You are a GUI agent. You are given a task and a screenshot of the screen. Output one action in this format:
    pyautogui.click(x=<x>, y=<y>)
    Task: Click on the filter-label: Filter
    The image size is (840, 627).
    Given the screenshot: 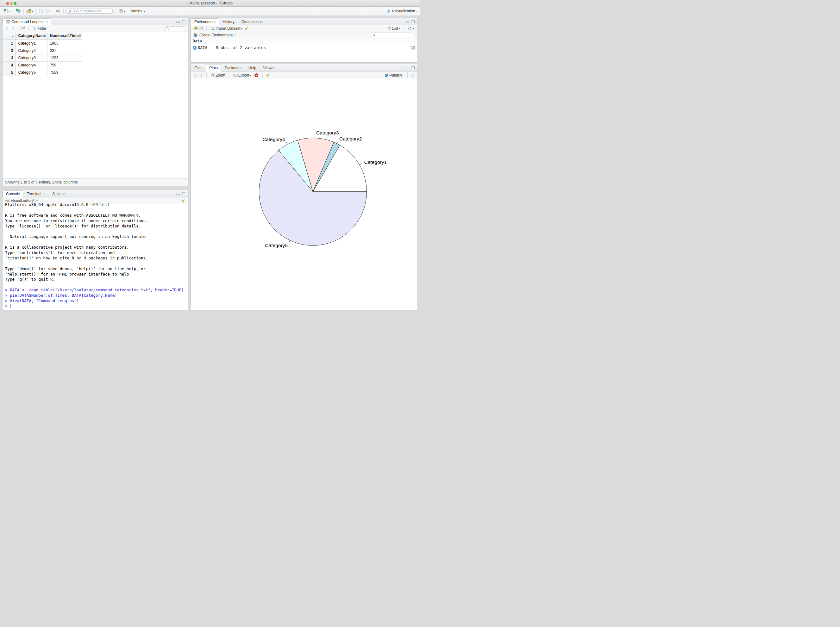 What is the action you would take?
    pyautogui.click(x=42, y=28)
    